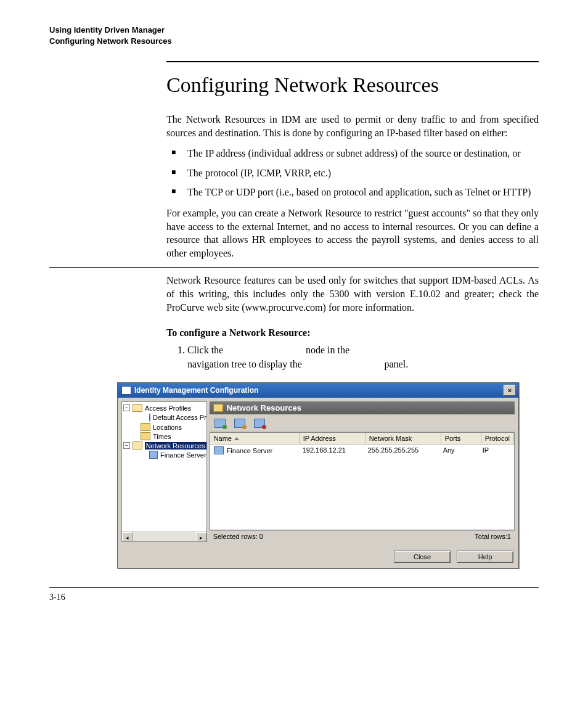 This screenshot has width=588, height=706. Describe the element at coordinates (196, 390) in the screenshot. I see `window-title: Identity Management Configuration` at that location.